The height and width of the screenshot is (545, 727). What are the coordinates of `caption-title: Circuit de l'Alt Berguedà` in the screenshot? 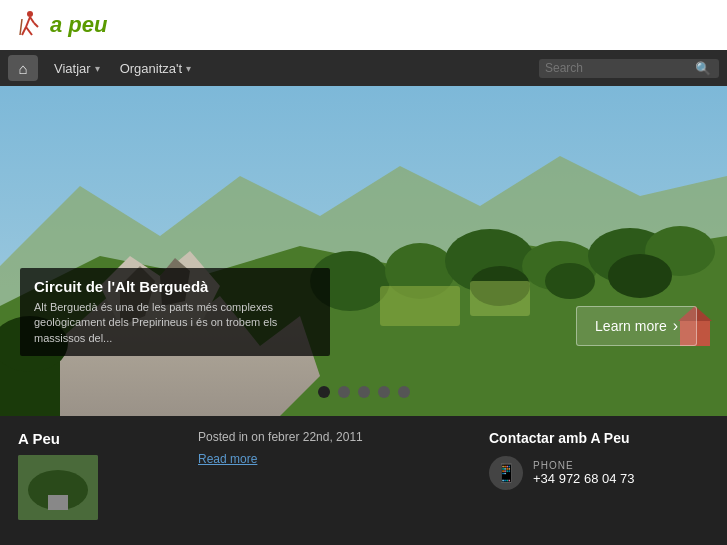 It's located at (175, 286).